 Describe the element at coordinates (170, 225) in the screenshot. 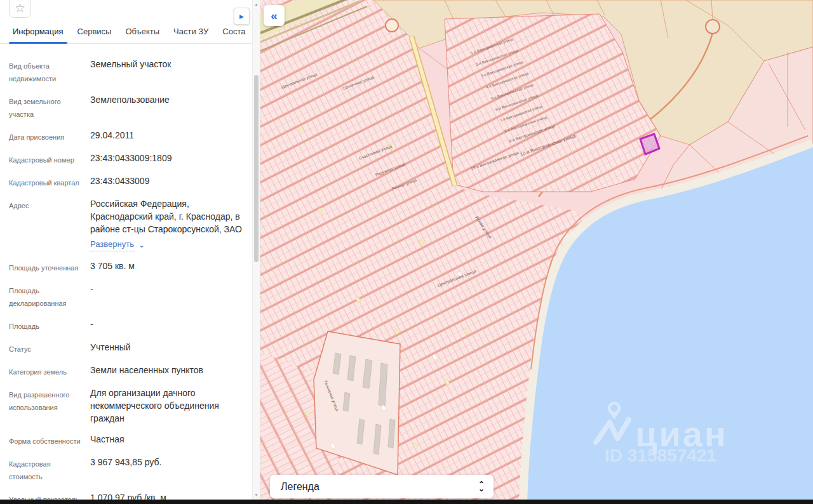

I see `field-value: Российская Федерация, Краснодарский край…` at that location.